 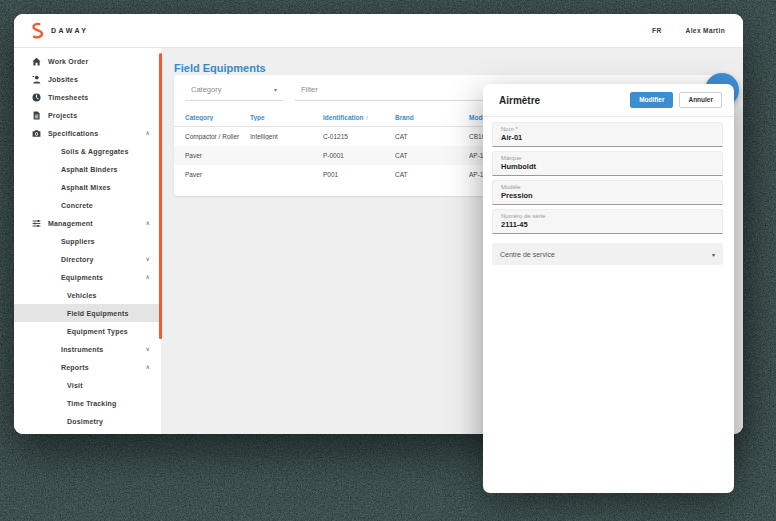 I want to click on user-menu: Alex Martin, so click(x=706, y=30).